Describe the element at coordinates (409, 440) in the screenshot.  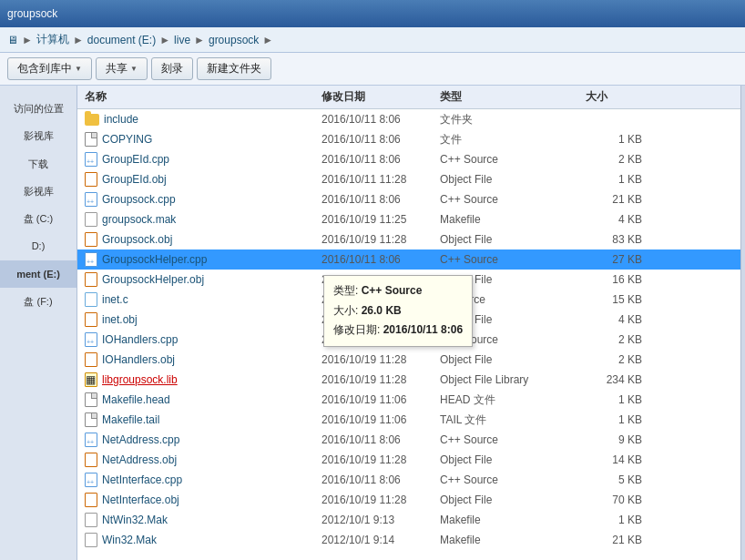
I see `table-row: NetAddress.cpp 2016/10/11 8:06 C++ Sourc…` at that location.